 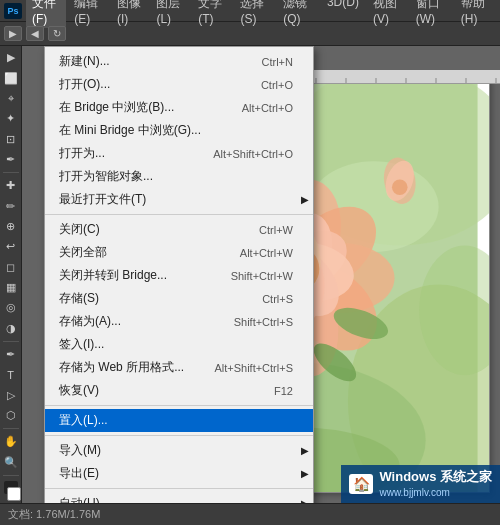 I want to click on menu-bar: Ps 文件(F) 编辑(E) 图像(I) 图层(L) 文字(T) 选择(S) 滤…, so click(x=250, y=11).